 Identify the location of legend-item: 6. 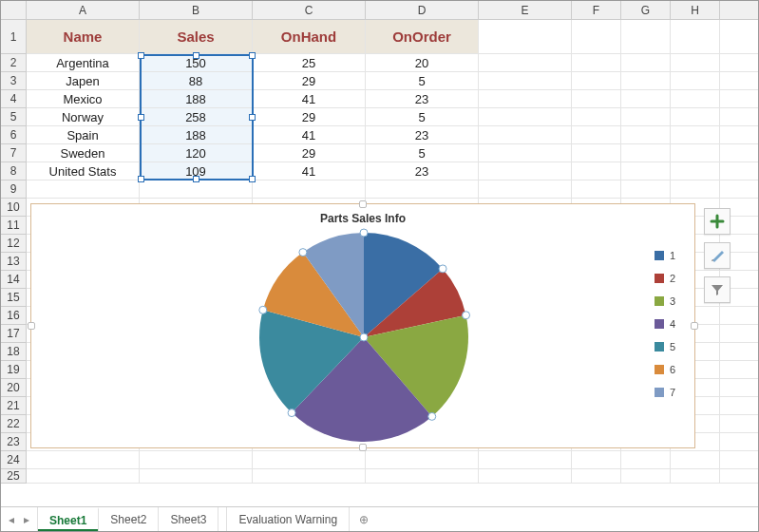
(665, 370).